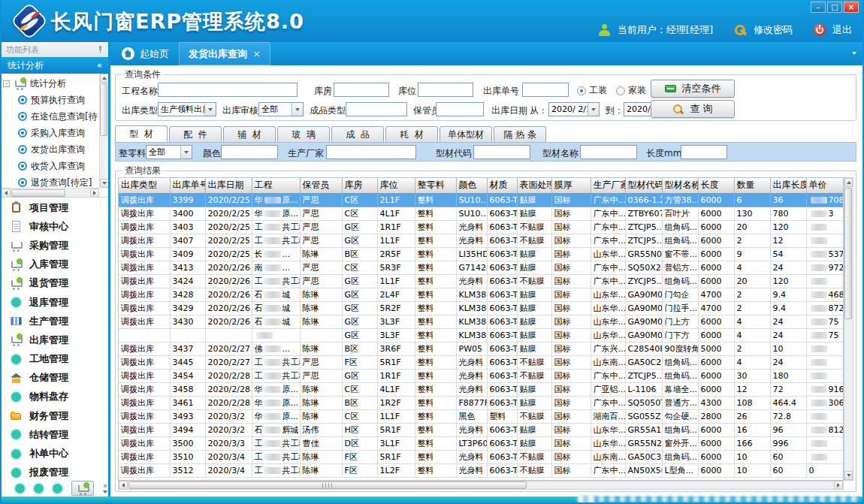  What do you see at coordinates (773, 30) in the screenshot?
I see `change-password-link: 修改密码` at bounding box center [773, 30].